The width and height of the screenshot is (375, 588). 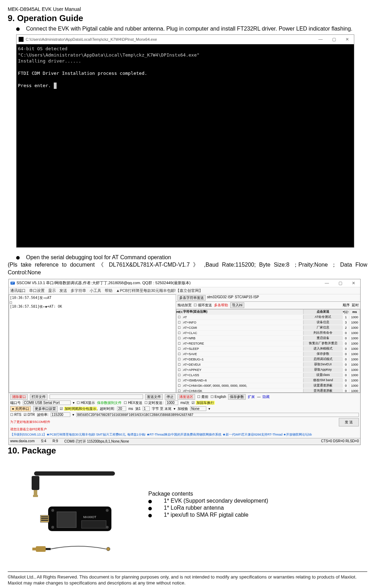 What do you see at coordinates (266, 397) in the screenshot?
I see `hide-link: 隐藏` at bounding box center [266, 397].